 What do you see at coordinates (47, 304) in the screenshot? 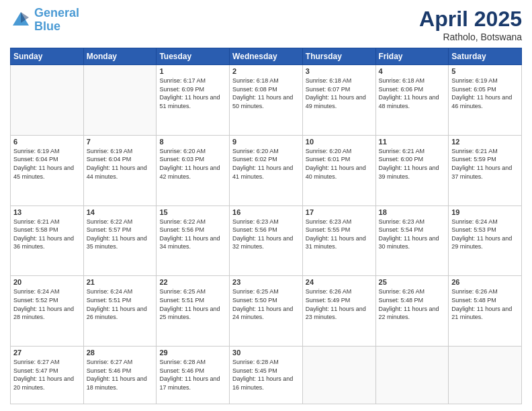
I see `day-info: Sunrise: 6:24 AM Sunset: 5:52 PM Dayligh…` at bounding box center [47, 304].